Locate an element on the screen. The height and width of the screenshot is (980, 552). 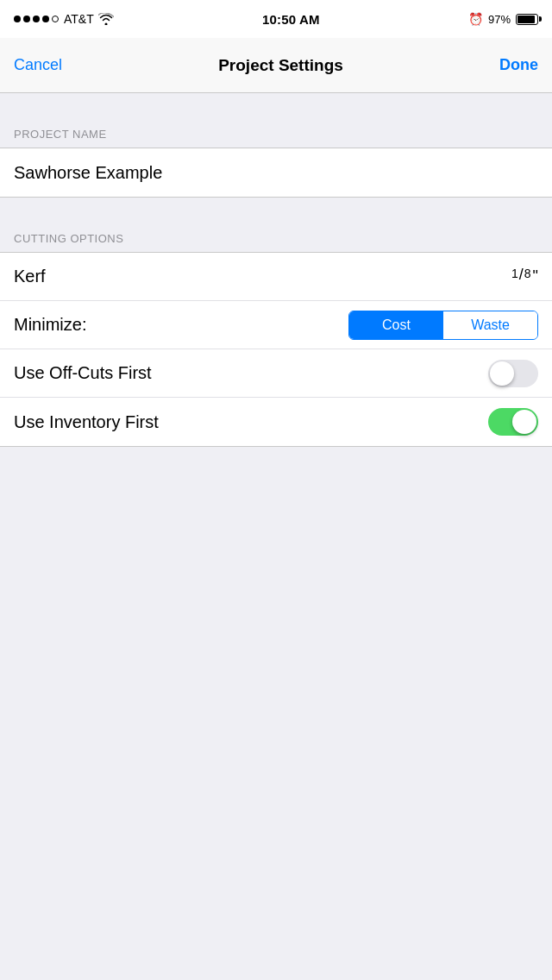
cutting-options-header: CUTTING OPTIONS is located at coordinates (276, 233).